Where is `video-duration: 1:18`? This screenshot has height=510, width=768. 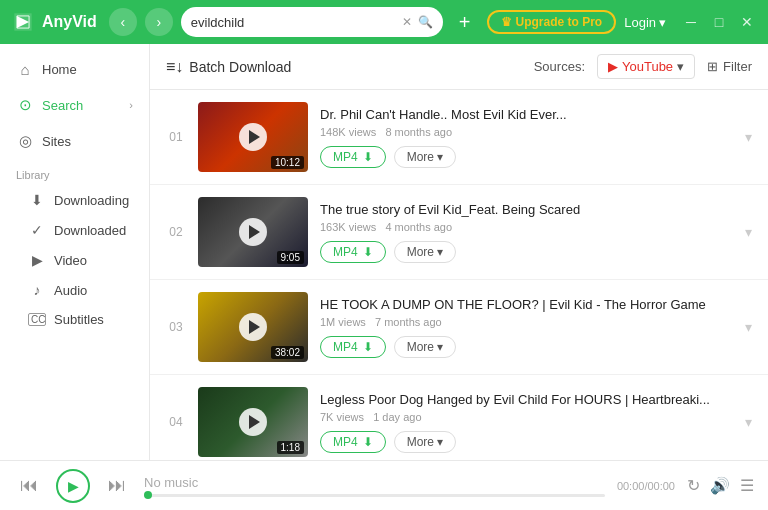 video-duration: 1:18 is located at coordinates (290, 448).